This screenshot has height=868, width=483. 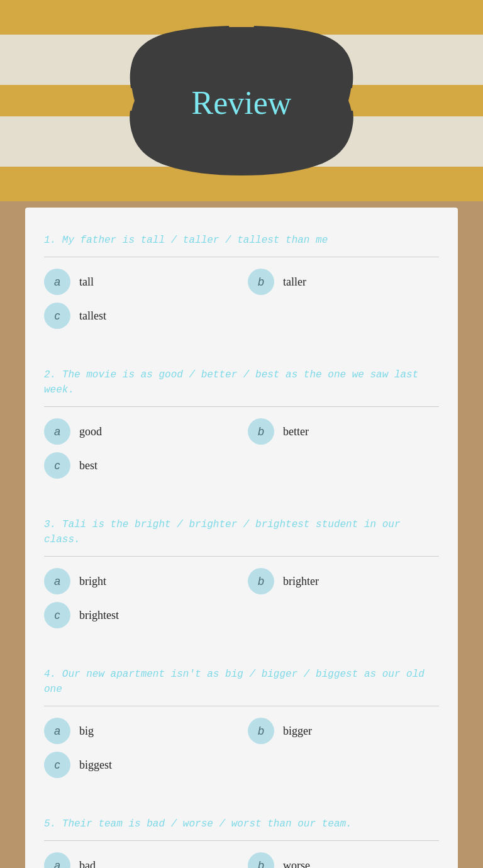 I want to click on option-5-a: abad, so click(x=140, y=860).